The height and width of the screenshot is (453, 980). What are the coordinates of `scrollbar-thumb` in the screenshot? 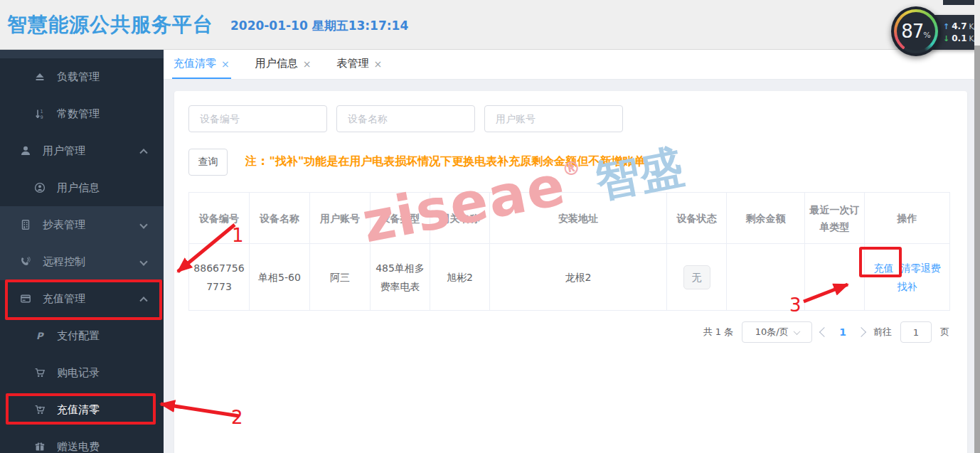 It's located at (977, 249).